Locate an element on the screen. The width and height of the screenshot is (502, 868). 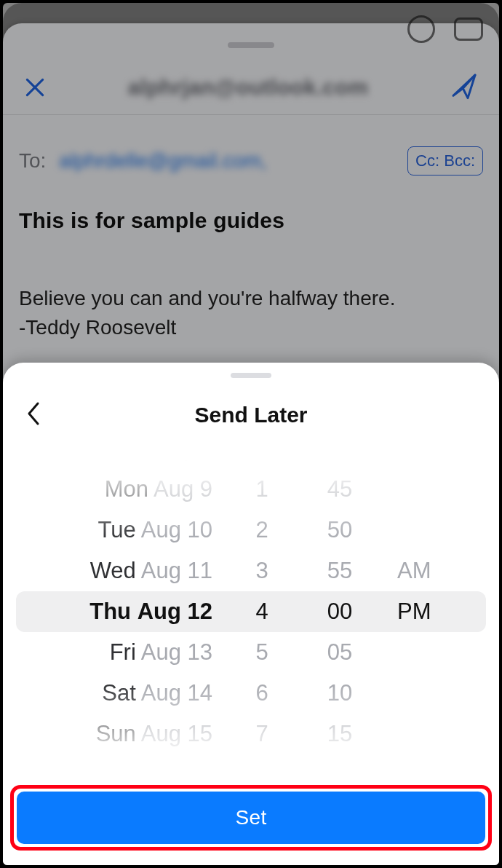
picker-option: 12 is located at coordinates (262, 465).